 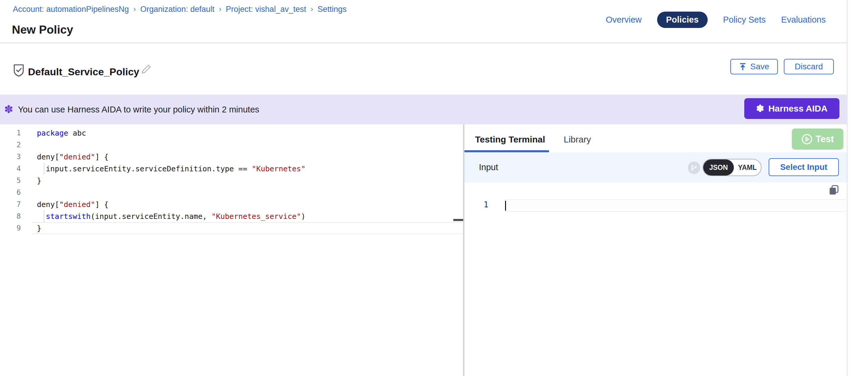 What do you see at coordinates (232, 145) in the screenshot?
I see `code-line: 2` at bounding box center [232, 145].